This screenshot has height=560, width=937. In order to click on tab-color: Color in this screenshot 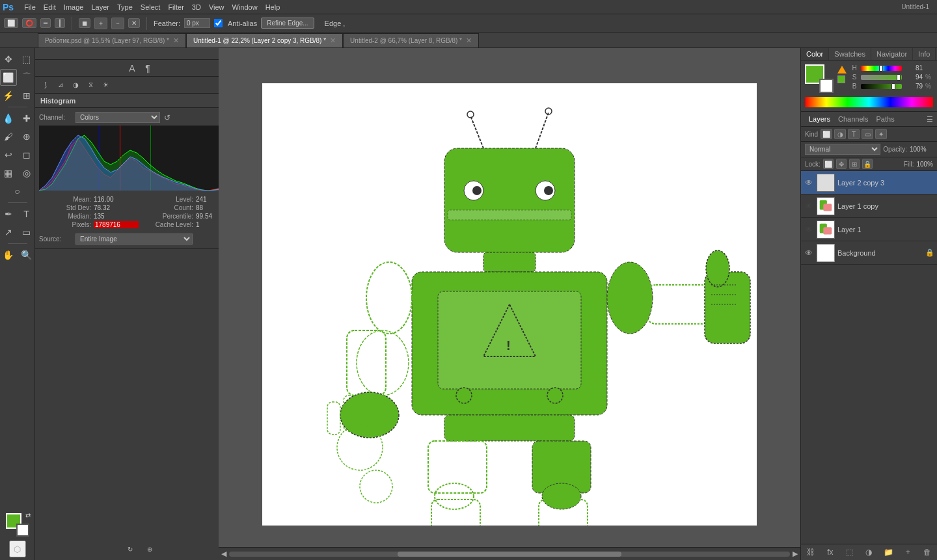, I will do `click(815, 54)`.